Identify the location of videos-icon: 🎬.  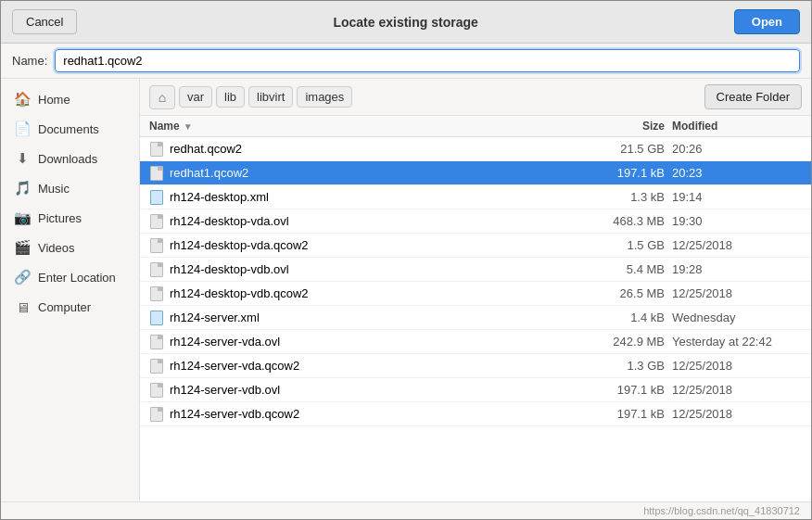
(22, 247).